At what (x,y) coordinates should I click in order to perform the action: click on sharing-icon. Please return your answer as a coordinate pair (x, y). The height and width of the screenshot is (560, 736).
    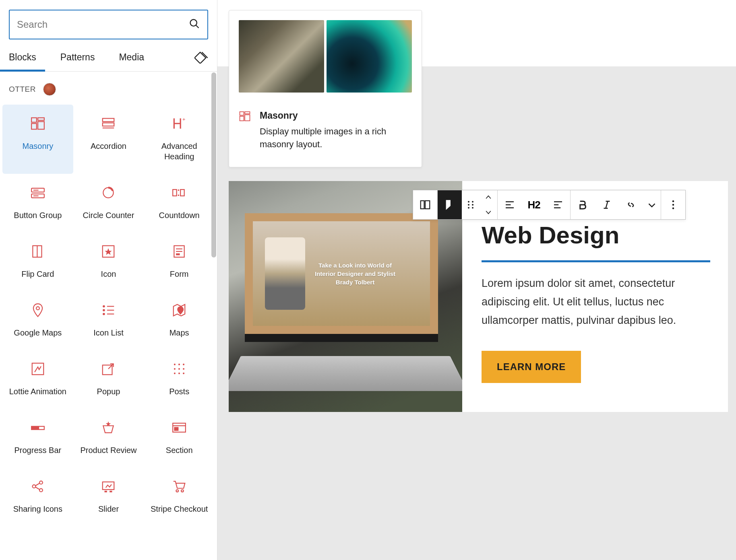
    Looking at the image, I should click on (38, 486).